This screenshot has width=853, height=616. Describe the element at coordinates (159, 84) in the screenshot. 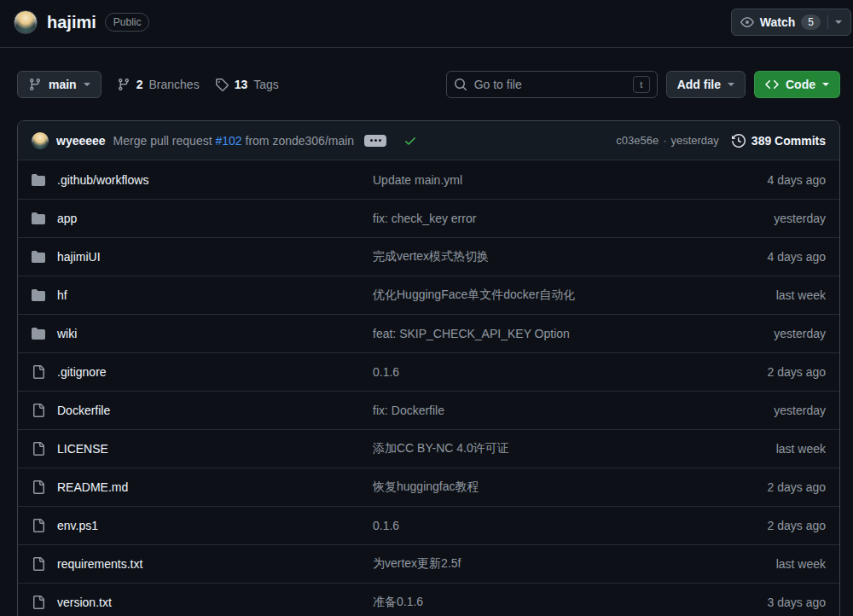

I see `branches-link: 2 Branches` at that location.